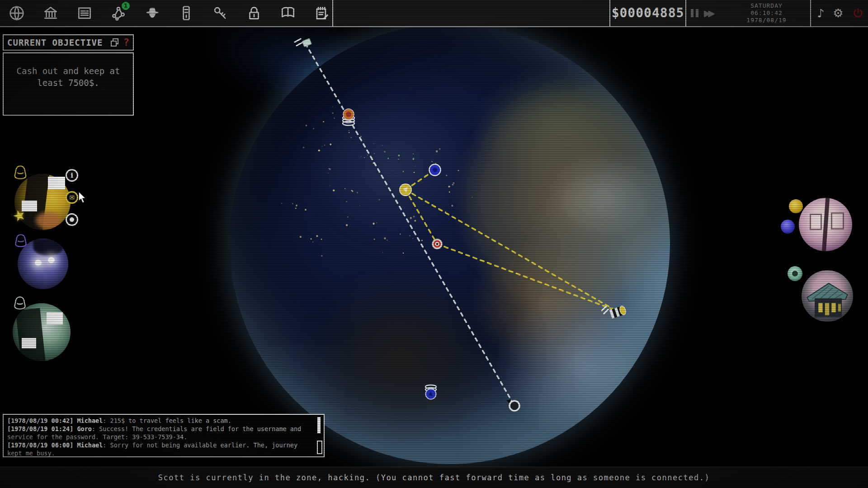 The image size is (868, 488). Describe the element at coordinates (160, 449) in the screenshot. I see `chat-message: [1978/08/19 06:00] Michael: Sorry for no…` at that location.